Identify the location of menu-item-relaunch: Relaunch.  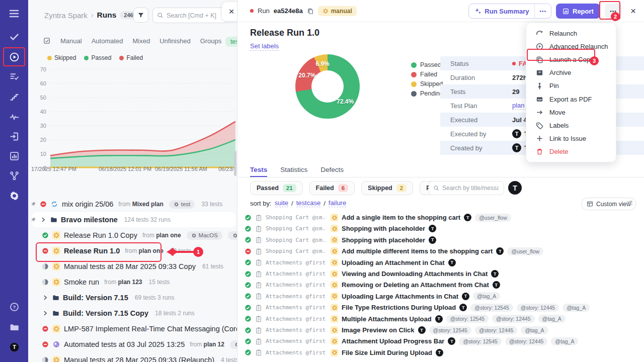
(571, 33).